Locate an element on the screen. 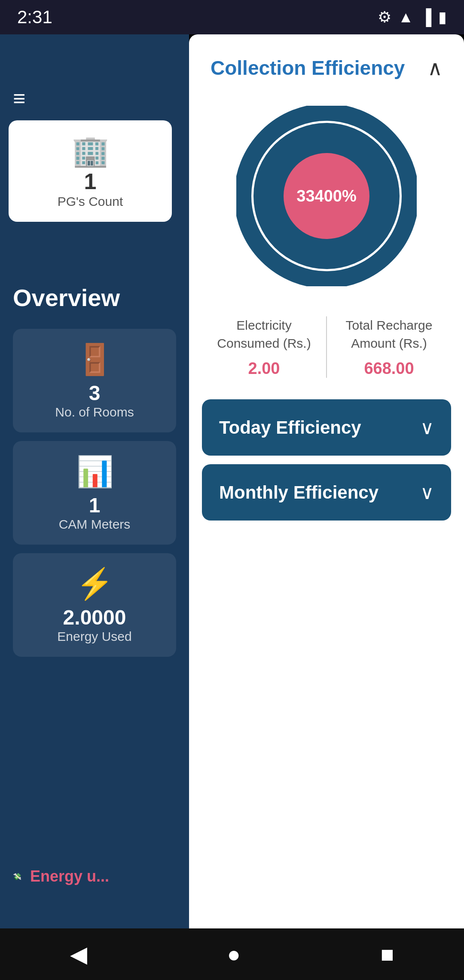 This screenshot has height=980, width=464. energy-section-icon: 💸 is located at coordinates (17, 877).